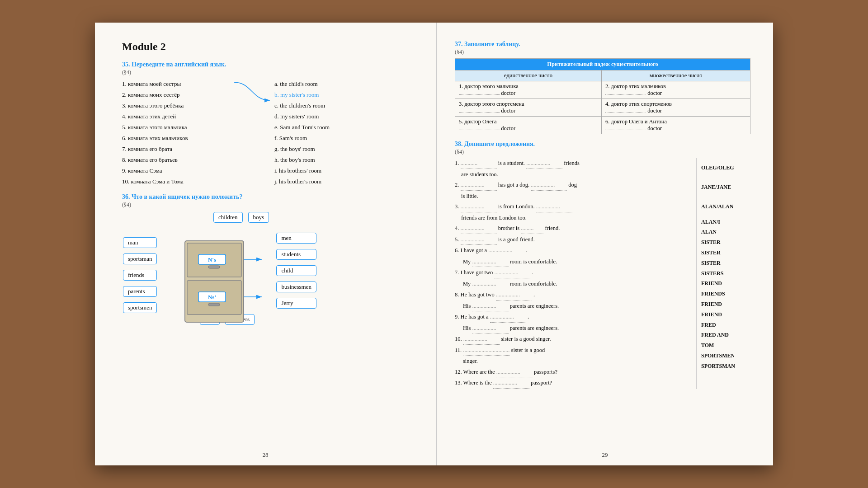 Image resolution: width=868 pixels, height=488 pixels. I want to click on hint-4: ALAN/I, so click(726, 222).